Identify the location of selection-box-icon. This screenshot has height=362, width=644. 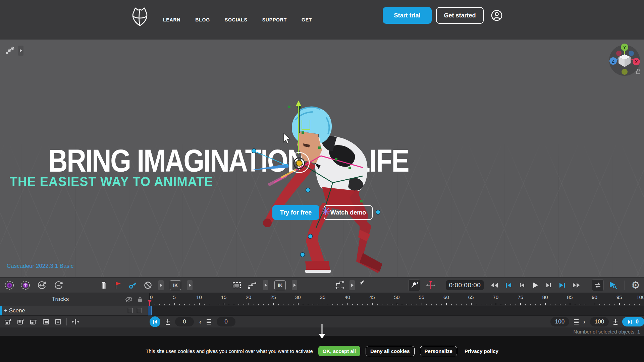
(237, 285).